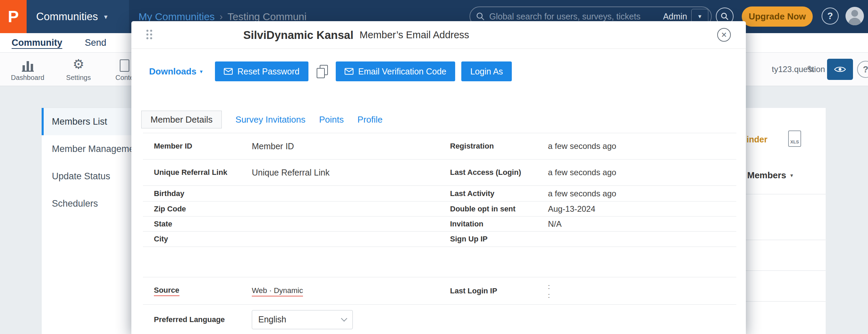 This screenshot has width=868, height=334. I want to click on close-icon: ×, so click(724, 35).